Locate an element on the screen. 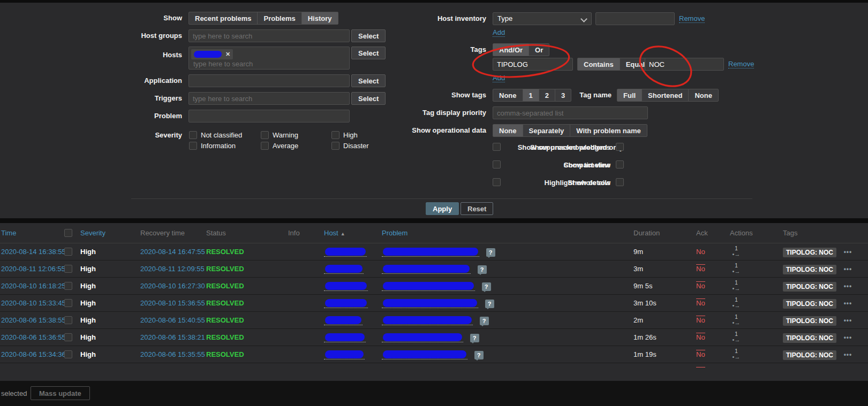 Image resolution: width=868 pixels, height=406 pixels. show-recent-problems-button: Recent problems is located at coordinates (223, 18).